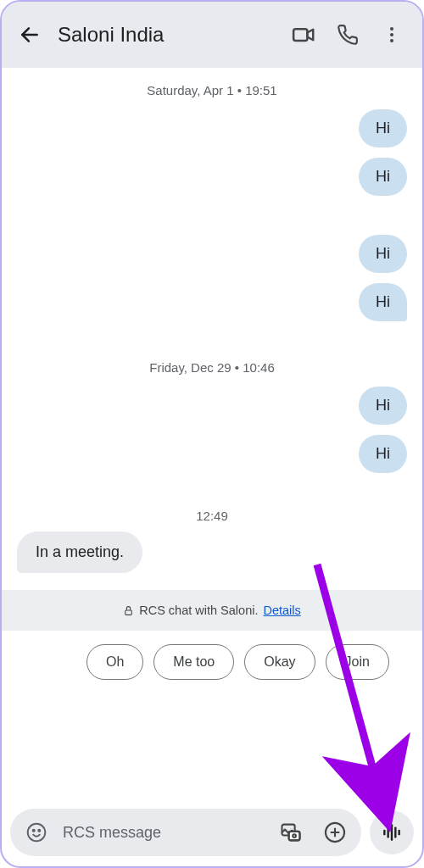  I want to click on suggestion-chip: Me too, so click(193, 662).